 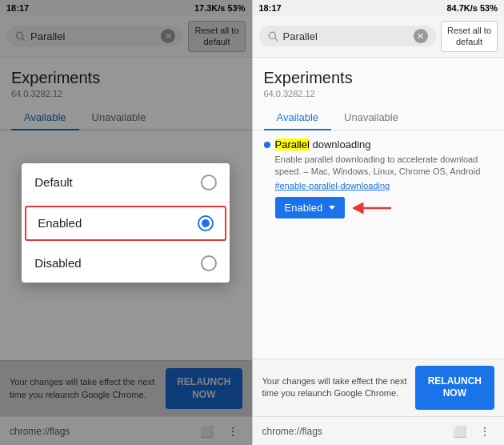 What do you see at coordinates (341, 144) in the screenshot?
I see `title-suffix: downloading` at bounding box center [341, 144].